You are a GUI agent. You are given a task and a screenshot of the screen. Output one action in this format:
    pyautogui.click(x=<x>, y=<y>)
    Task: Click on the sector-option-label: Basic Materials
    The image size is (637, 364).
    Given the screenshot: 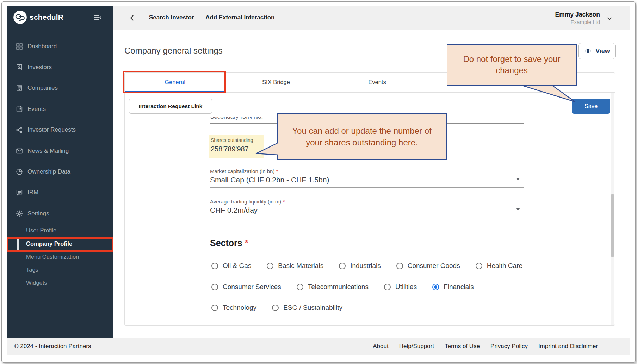 What is the action you would take?
    pyautogui.click(x=301, y=266)
    